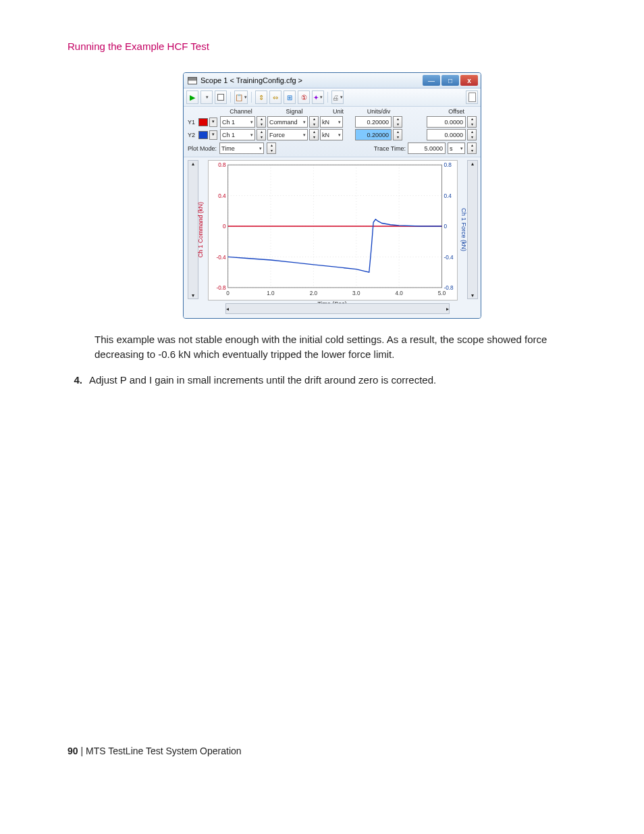 This screenshot has height=834, width=644. What do you see at coordinates (472, 135) in the screenshot?
I see `y2-offset-spinner: ▴▾` at bounding box center [472, 135].